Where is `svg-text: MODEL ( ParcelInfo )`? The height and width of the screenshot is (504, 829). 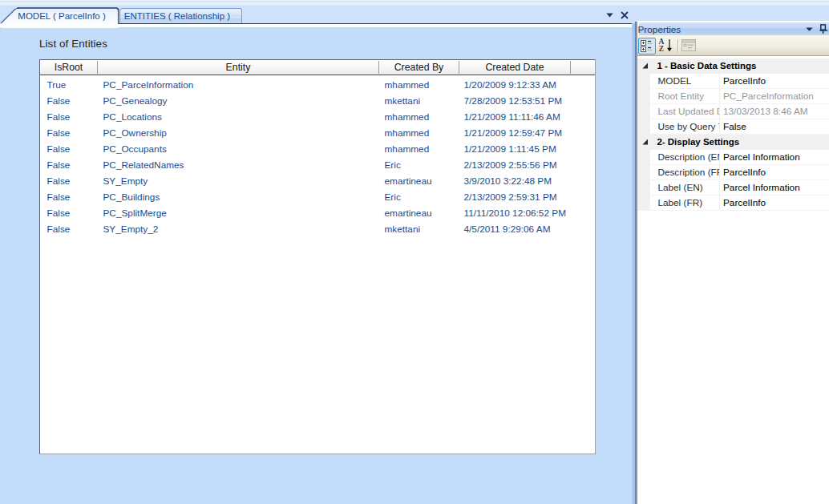
svg-text: MODEL ( ParcelInfo ) is located at coordinates (62, 16).